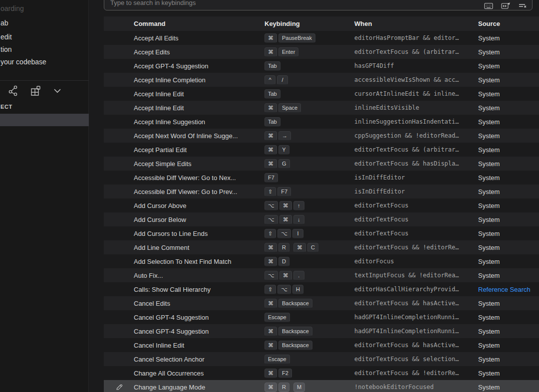  What do you see at coordinates (284, 150) in the screenshot?
I see `keycap: Y` at bounding box center [284, 150].